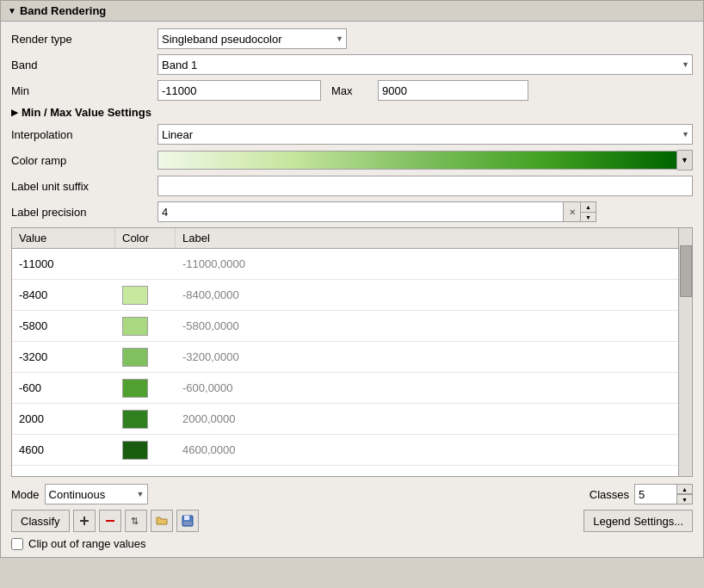 The image size is (704, 588). What do you see at coordinates (110, 521) in the screenshot?
I see `remove-class-button` at bounding box center [110, 521].